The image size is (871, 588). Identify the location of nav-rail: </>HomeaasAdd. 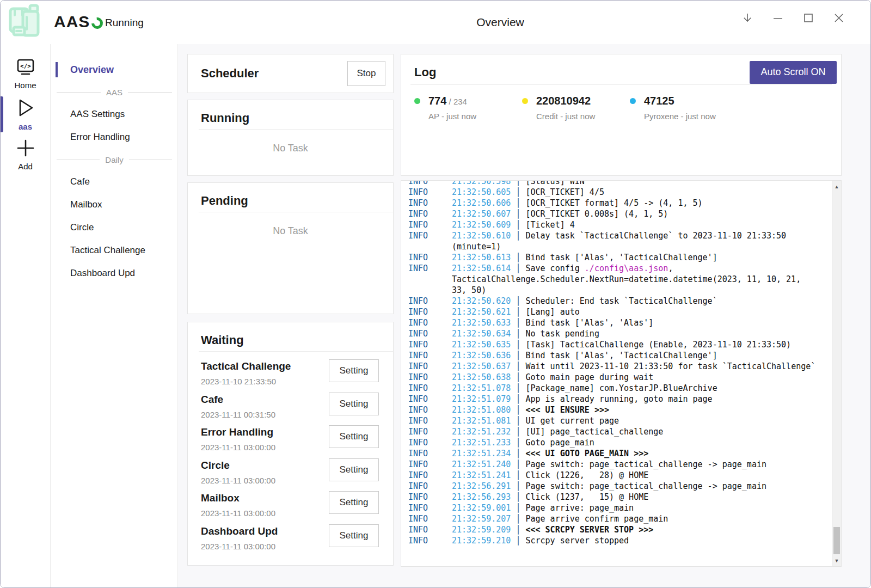
(26, 316).